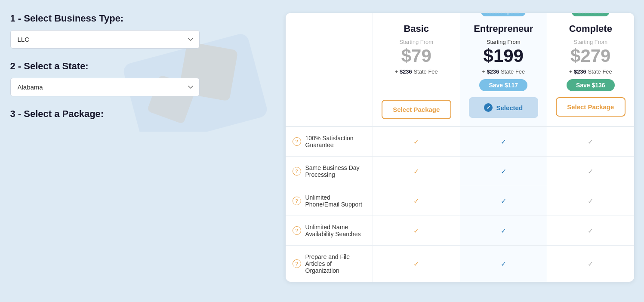  What do you see at coordinates (460, 231) in the screenshot?
I see `feature-row-name-search: ? Unlimited Name Availability Searches ✓…` at bounding box center [460, 231].